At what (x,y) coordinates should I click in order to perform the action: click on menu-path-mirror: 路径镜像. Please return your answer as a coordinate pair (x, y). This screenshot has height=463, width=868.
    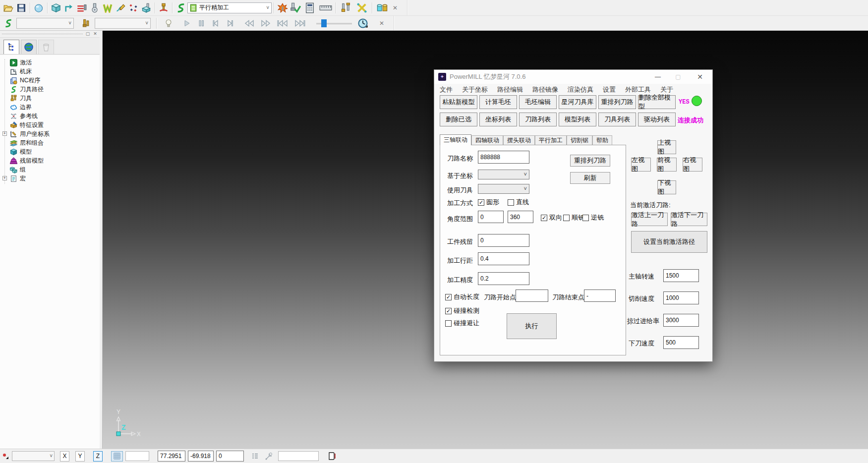
    Looking at the image, I should click on (545, 90).